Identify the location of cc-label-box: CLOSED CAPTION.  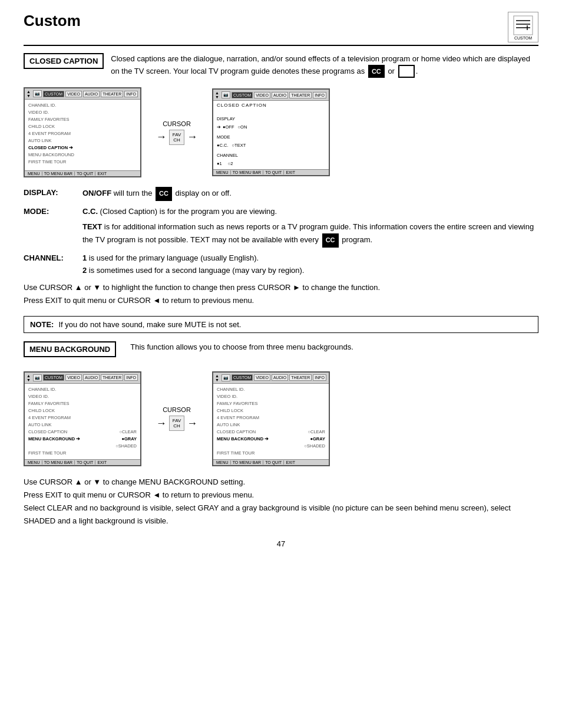
(64, 61).